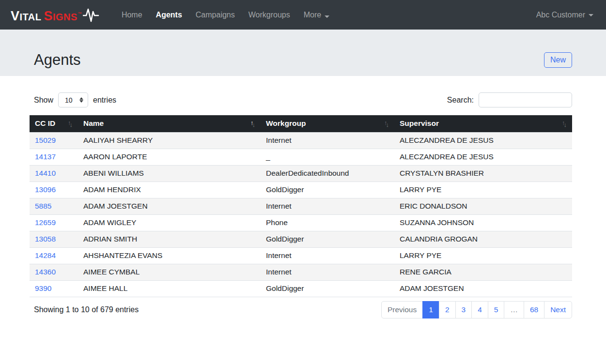 Image resolution: width=606 pixels, height=364 pixels. What do you see at coordinates (54, 272) in the screenshot?
I see `cell-cc-id: 14360` at bounding box center [54, 272].